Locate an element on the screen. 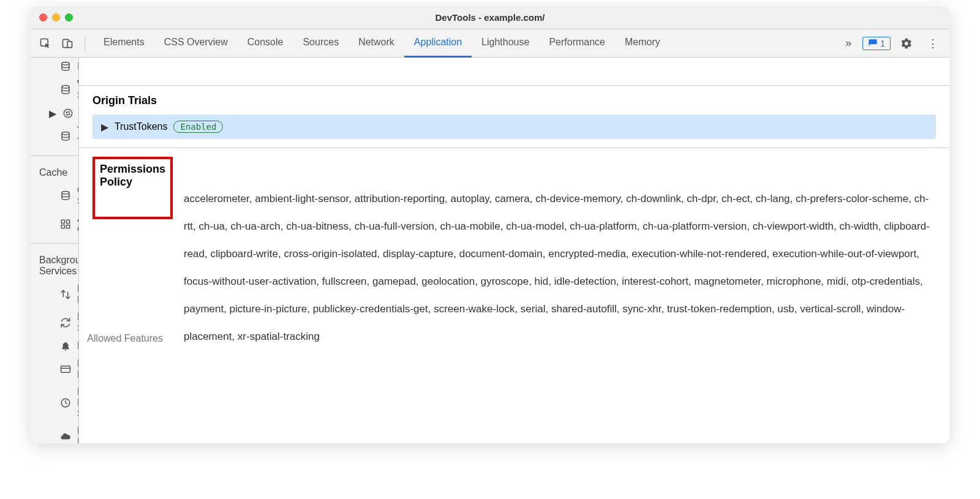 This screenshot has height=499, width=980. application-sidebar: IndexedDBWeb SQL▶CookiesTrust Tokens Cac… is located at coordinates (55, 250).